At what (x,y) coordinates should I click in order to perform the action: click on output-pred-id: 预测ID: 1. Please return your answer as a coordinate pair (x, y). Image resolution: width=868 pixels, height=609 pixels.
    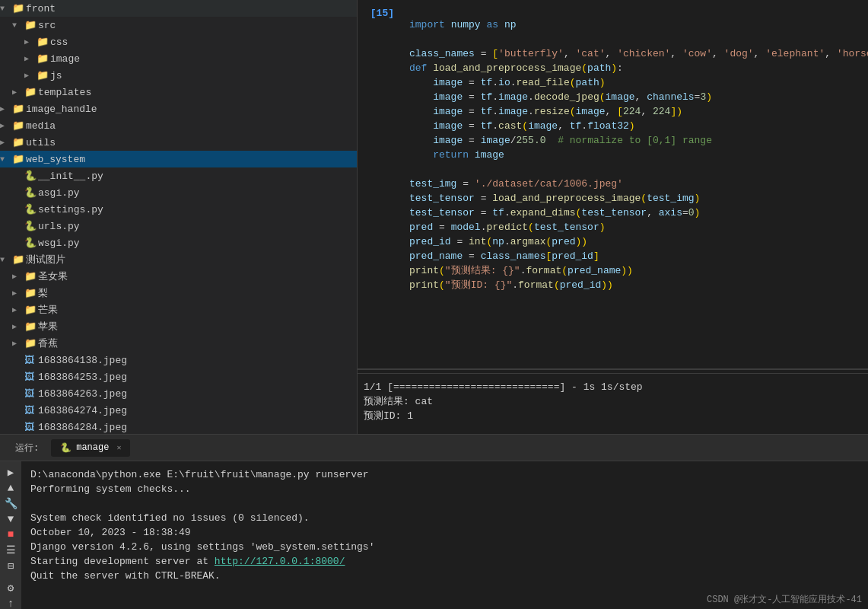
    Looking at the image, I should click on (613, 416).